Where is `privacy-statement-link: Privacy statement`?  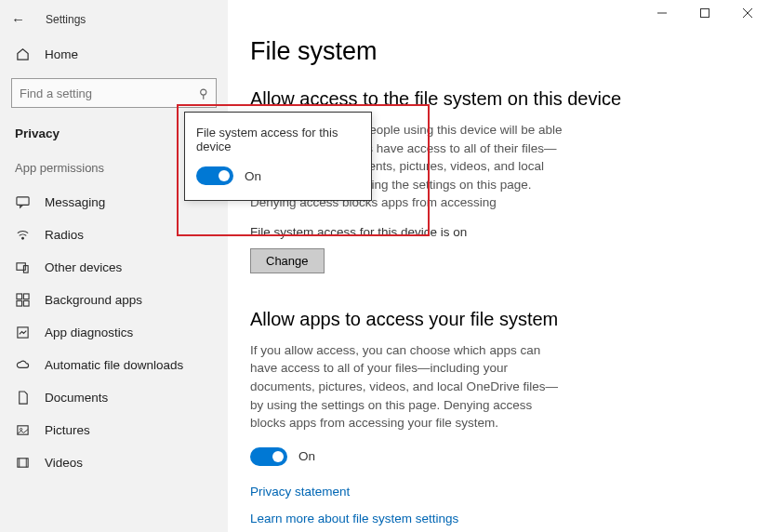
privacy-statement-link: Privacy statement is located at coordinates (498, 491).